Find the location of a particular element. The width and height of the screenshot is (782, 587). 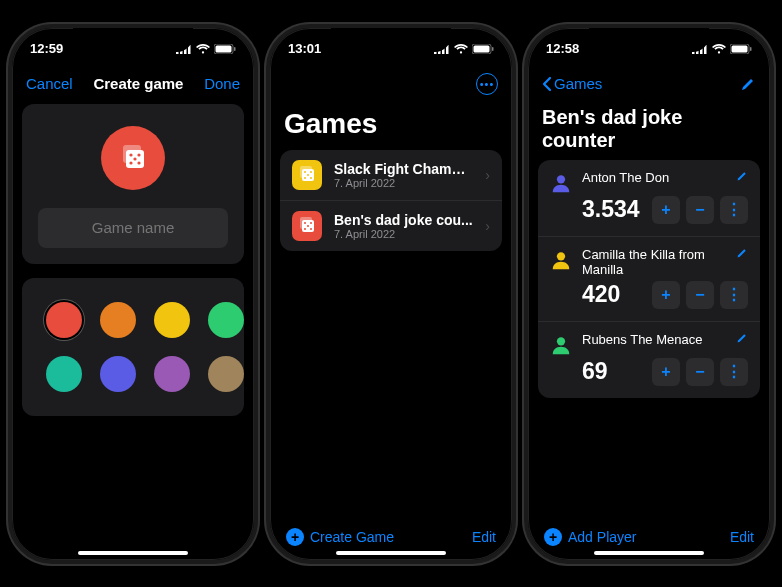

nav-bar: Games is located at coordinates (649, 84).